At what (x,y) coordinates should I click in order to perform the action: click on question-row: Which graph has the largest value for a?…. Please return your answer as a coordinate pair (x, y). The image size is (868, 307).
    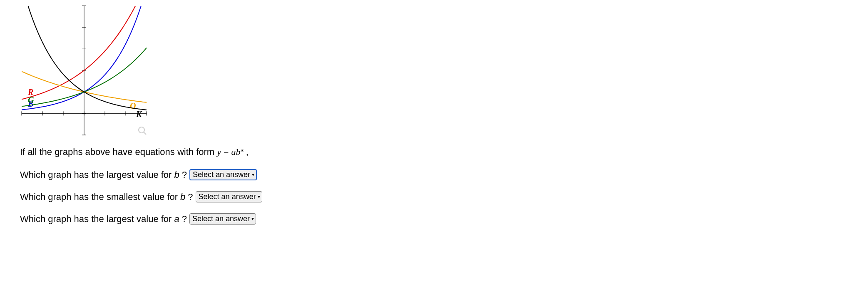
    Looking at the image, I should click on (434, 219).